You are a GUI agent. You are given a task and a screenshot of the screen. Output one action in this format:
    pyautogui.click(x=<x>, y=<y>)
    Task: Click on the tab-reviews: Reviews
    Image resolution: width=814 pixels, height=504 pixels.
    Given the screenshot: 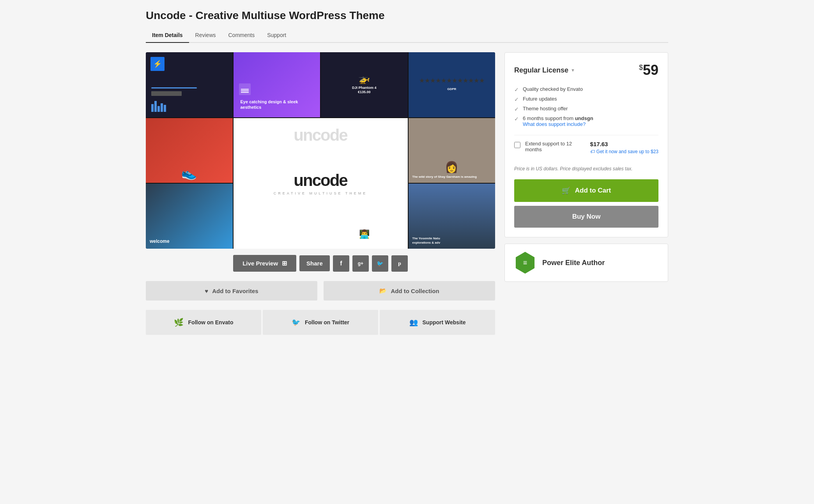 What is the action you would take?
    pyautogui.click(x=206, y=35)
    